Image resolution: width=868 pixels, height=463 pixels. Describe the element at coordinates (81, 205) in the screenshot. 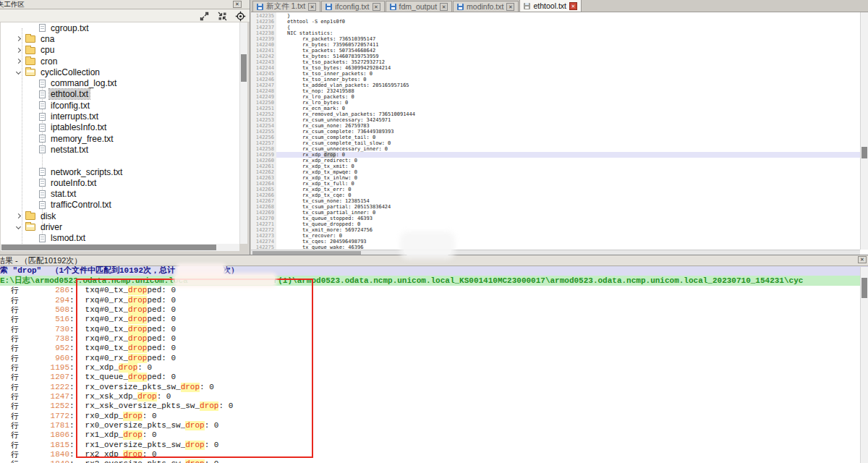

I see `tree-item-label: trafficControl.txt` at that location.